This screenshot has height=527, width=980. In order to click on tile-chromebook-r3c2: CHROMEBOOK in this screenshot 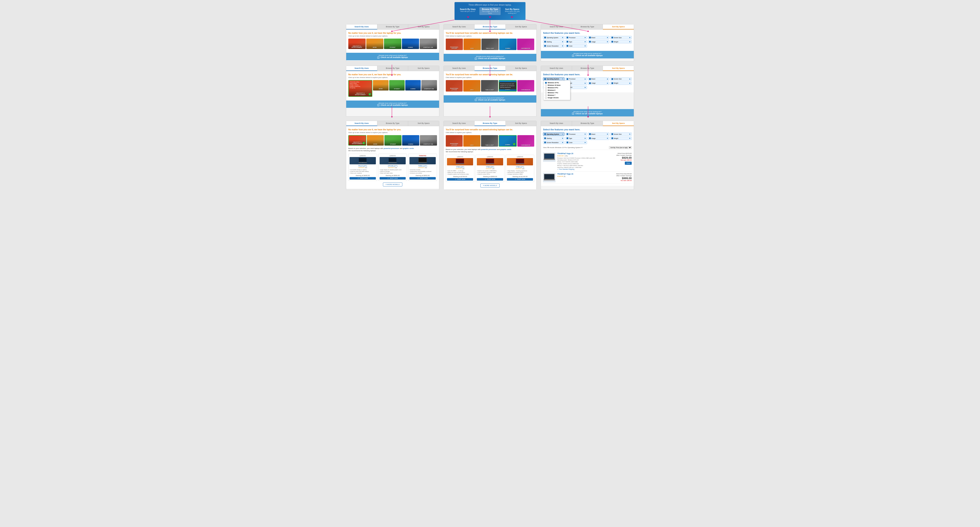, I will do `click(526, 141)`.